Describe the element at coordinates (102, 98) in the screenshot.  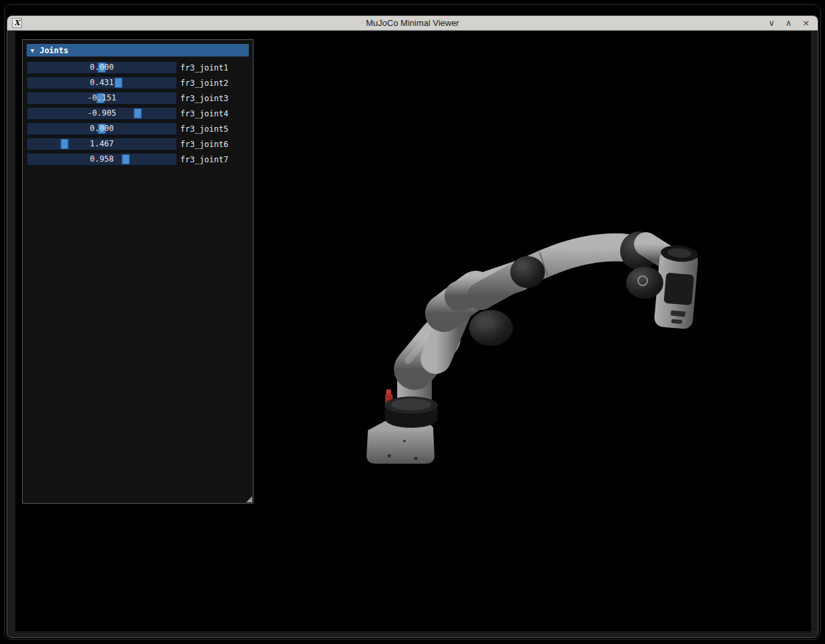
I see `slider-value: -0.151` at that location.